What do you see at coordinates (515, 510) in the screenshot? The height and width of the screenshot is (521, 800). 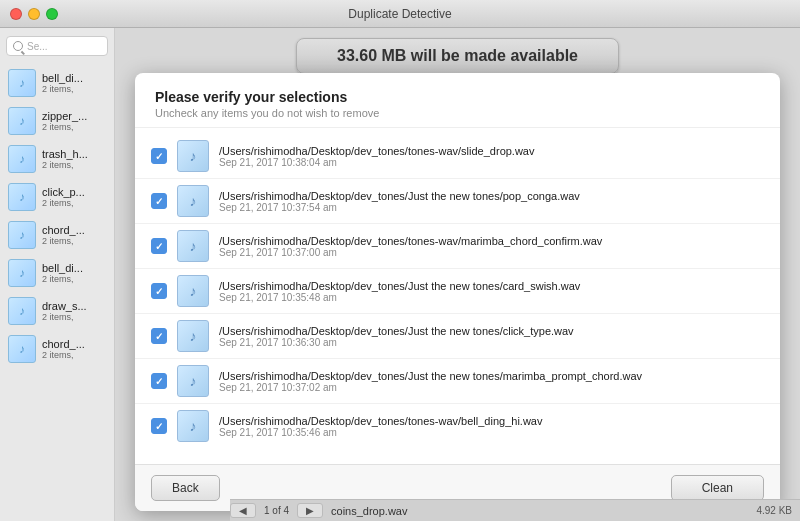 I see `bottom-bar: ◀ 1 of 4 ▶ coins_drop.wav 4.92 KB` at bounding box center [515, 510].